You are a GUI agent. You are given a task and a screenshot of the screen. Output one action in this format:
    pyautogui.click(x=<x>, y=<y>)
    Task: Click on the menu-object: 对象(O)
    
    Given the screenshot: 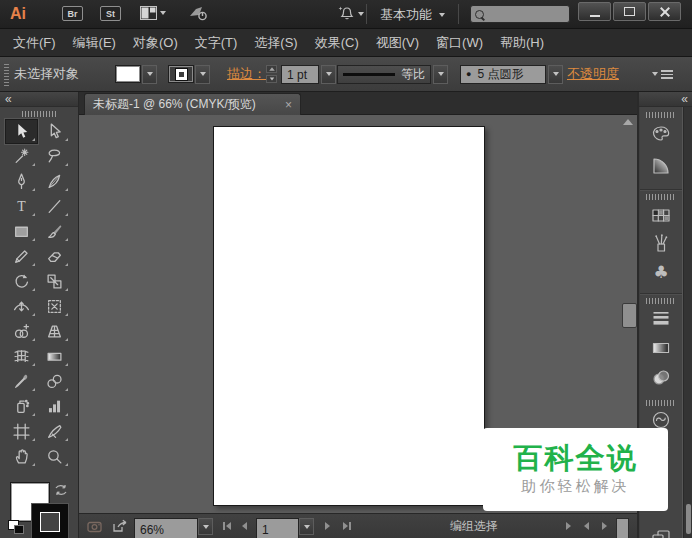 What is the action you would take?
    pyautogui.click(x=156, y=43)
    